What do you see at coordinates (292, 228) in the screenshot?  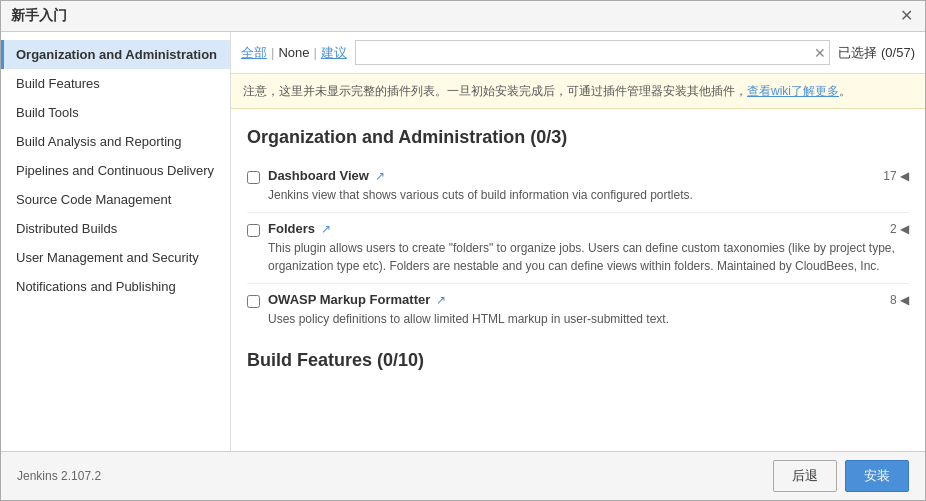 I see `plugin-name-folders: Folders` at bounding box center [292, 228].